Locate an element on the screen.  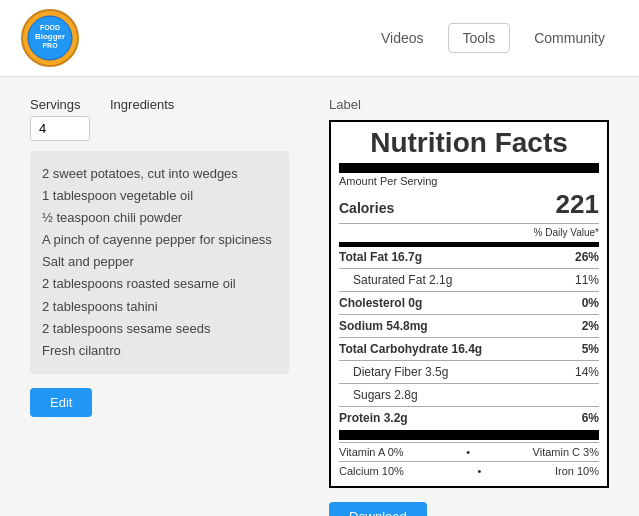
servings-group: Servings Ingredients is located at coordinates (160, 119).